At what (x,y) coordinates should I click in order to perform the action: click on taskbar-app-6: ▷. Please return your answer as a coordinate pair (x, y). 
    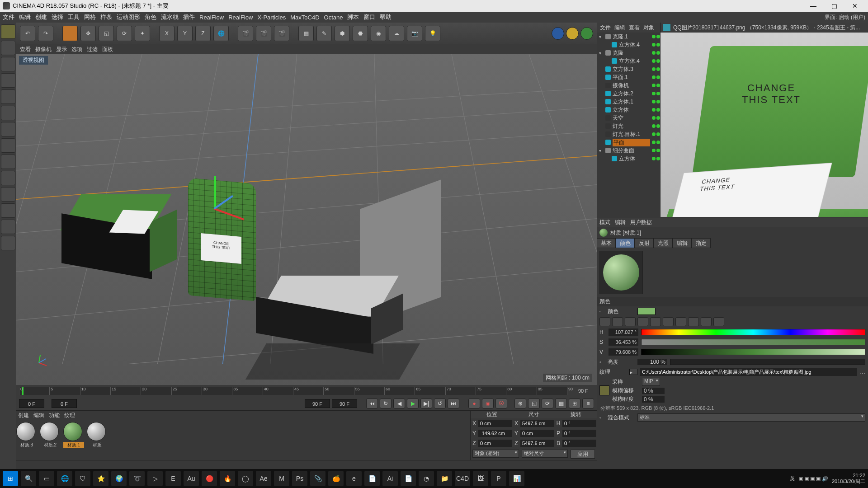
    Looking at the image, I should click on (155, 479).